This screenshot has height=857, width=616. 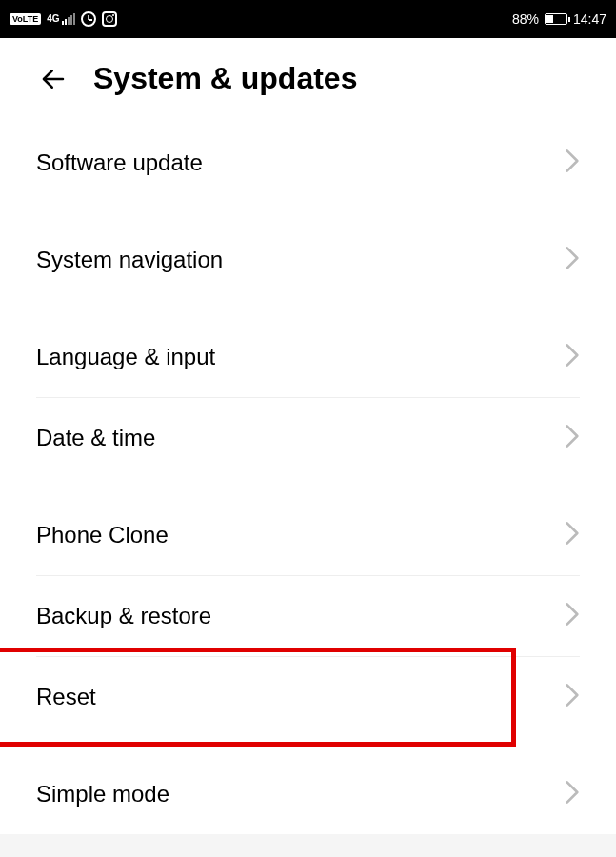 What do you see at coordinates (308, 163) in the screenshot?
I see `settings-group: Software update` at bounding box center [308, 163].